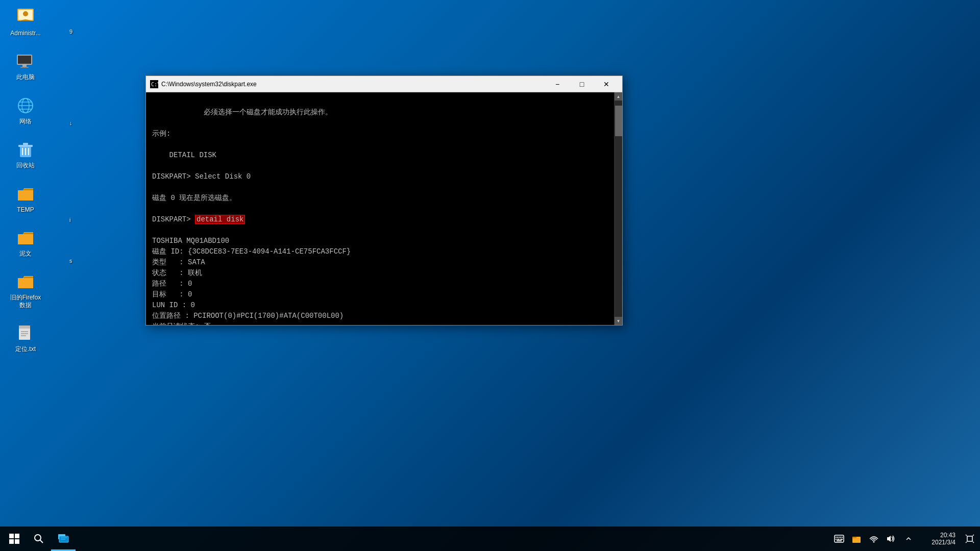  What do you see at coordinates (26, 17) in the screenshot?
I see `administrator-icon` at bounding box center [26, 17].